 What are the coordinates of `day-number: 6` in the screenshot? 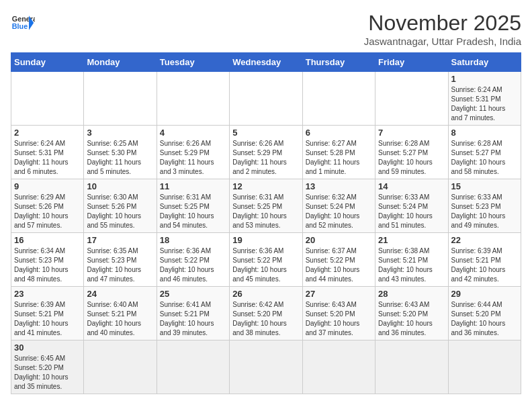 It's located at (339, 133).